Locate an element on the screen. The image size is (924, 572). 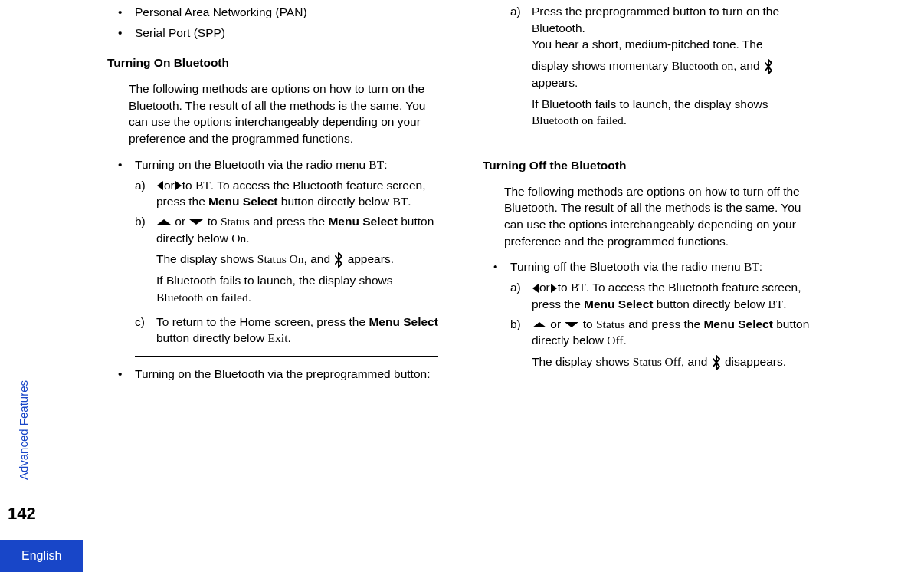
intro-on: The following methods are options on how… is located at coordinates (283, 113).